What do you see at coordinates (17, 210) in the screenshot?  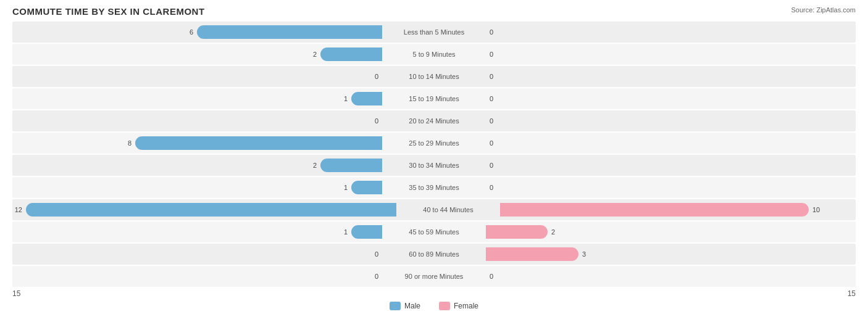 I see `male-value: 12` at bounding box center [17, 210].